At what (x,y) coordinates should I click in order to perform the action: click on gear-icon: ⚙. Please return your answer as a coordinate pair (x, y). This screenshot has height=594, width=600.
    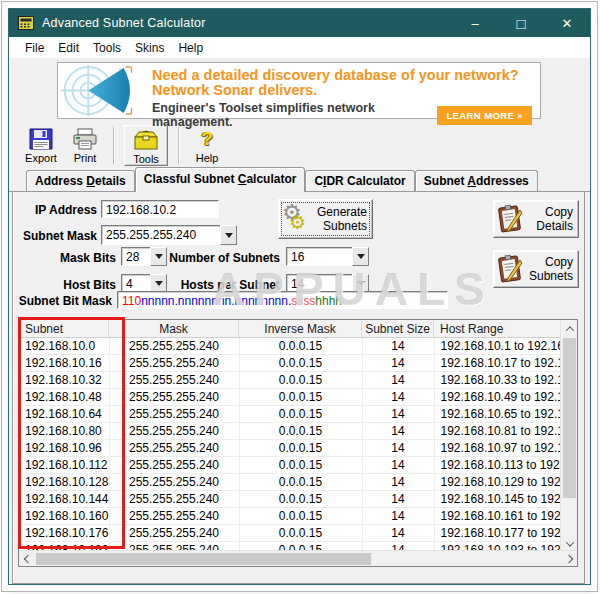
    Looking at the image, I should click on (298, 222).